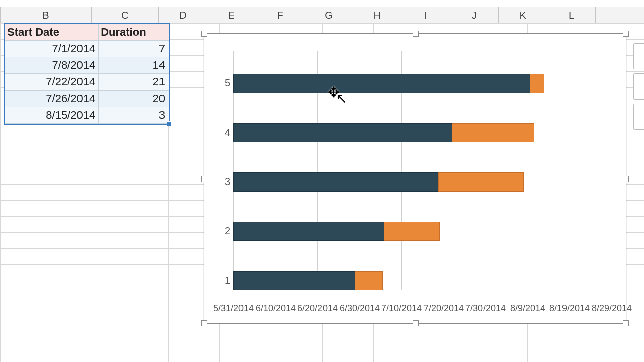 This screenshot has height=362, width=644. I want to click on column-header: E, so click(231, 15).